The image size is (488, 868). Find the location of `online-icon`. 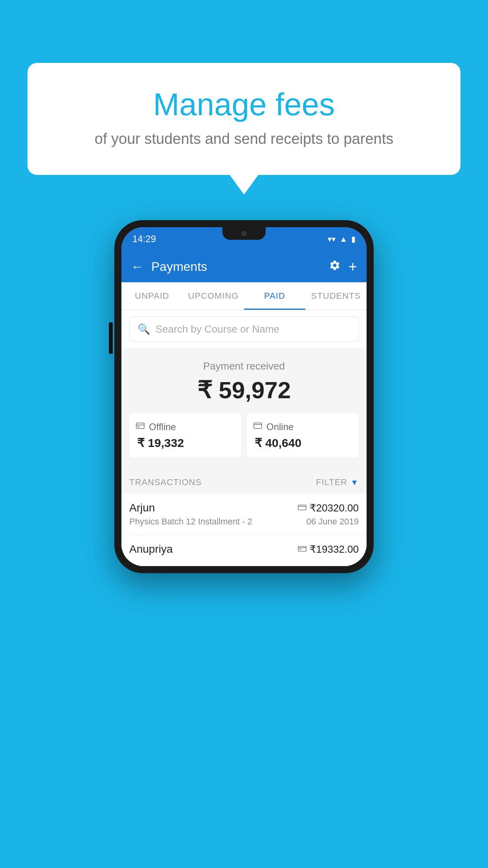

online-icon is located at coordinates (258, 427).